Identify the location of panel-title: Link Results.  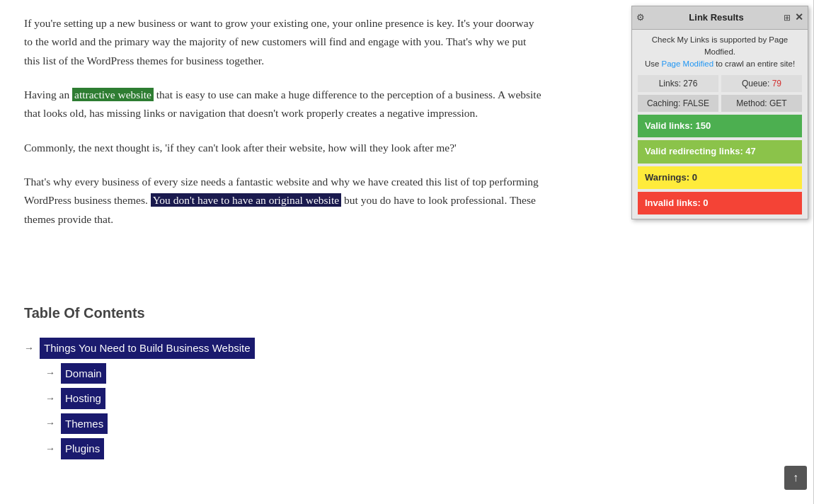
(716, 18).